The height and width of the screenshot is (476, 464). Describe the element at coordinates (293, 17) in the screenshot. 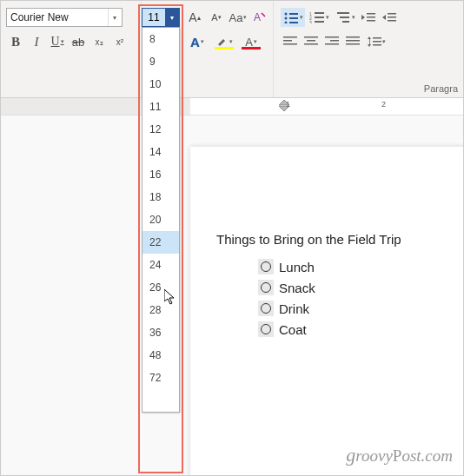

I see `bullets-button: ▾` at that location.